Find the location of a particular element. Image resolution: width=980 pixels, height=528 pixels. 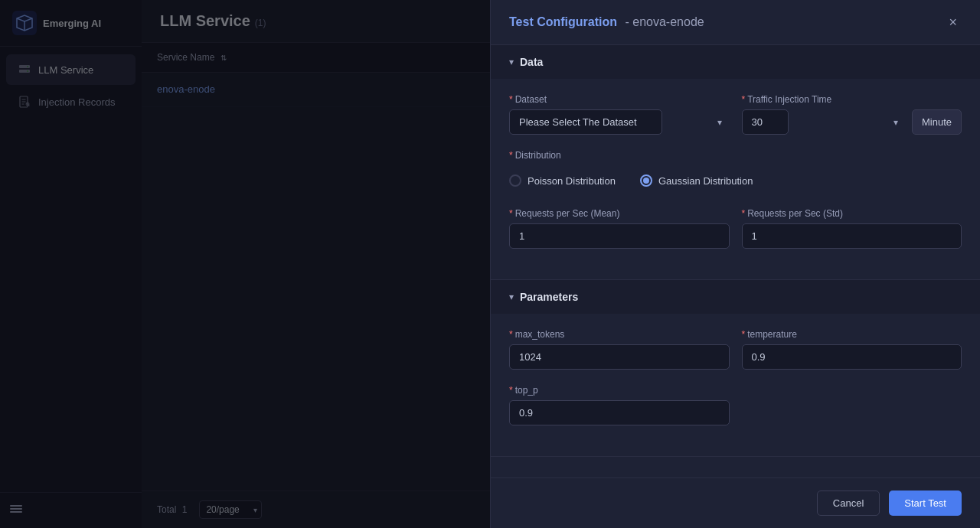

max-tokens-temperature-row: * max_tokens * temperature is located at coordinates (735, 349).